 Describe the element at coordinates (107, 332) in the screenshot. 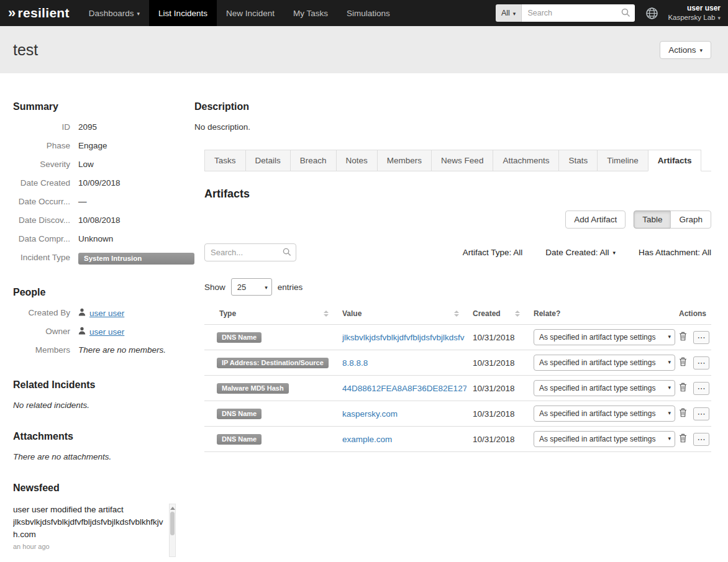

I see `owner-link: user user` at that location.